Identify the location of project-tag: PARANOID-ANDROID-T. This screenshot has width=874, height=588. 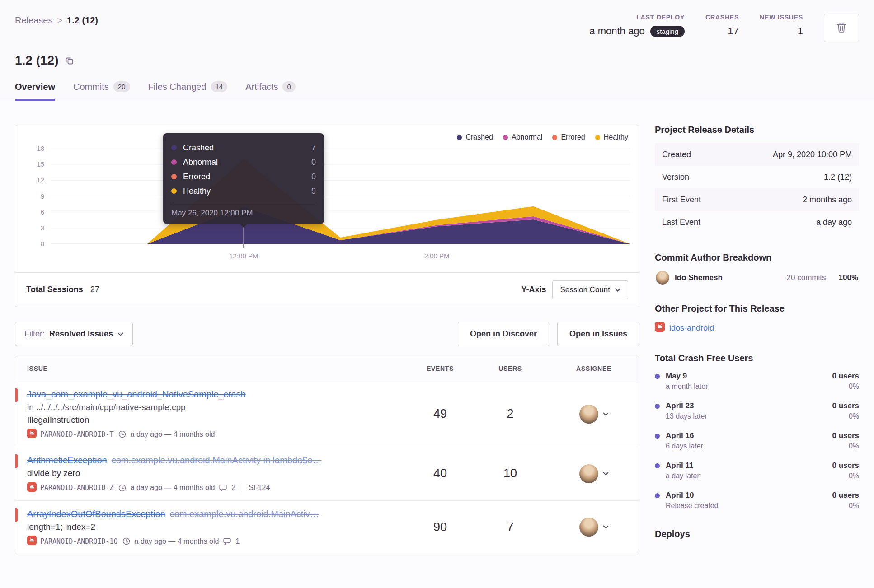
(70, 434).